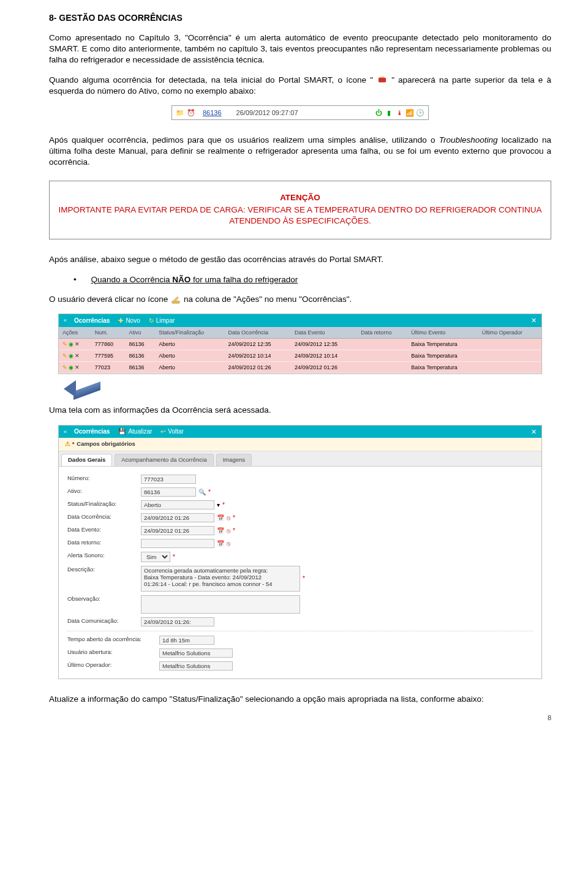 This screenshot has width=588, height=872. What do you see at coordinates (108, 333) in the screenshot?
I see `th-num: Num.` at bounding box center [108, 333].